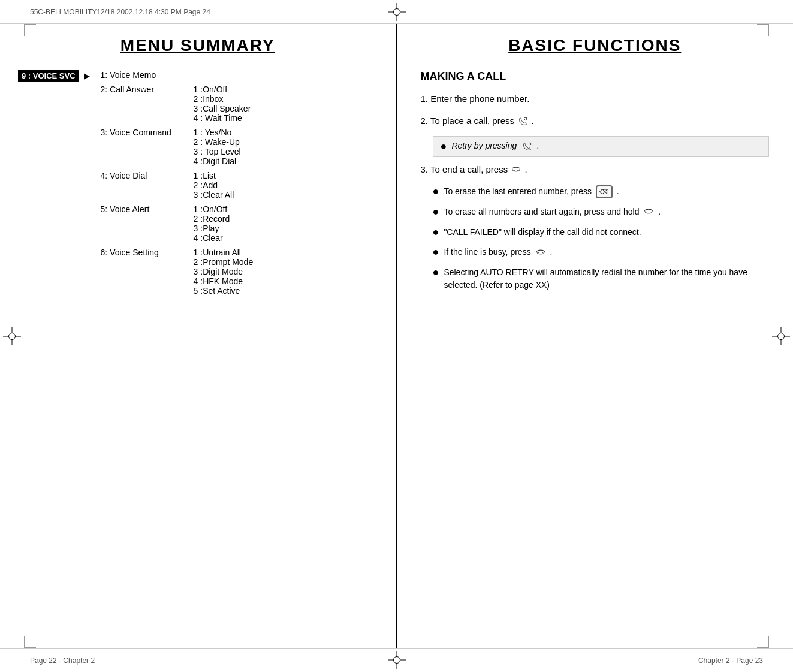 This screenshot has width=793, height=672. What do you see at coordinates (552, 212) in the screenshot?
I see `bullet-erase-all-text: To erase all numbers and start again, pr…` at bounding box center [552, 212].